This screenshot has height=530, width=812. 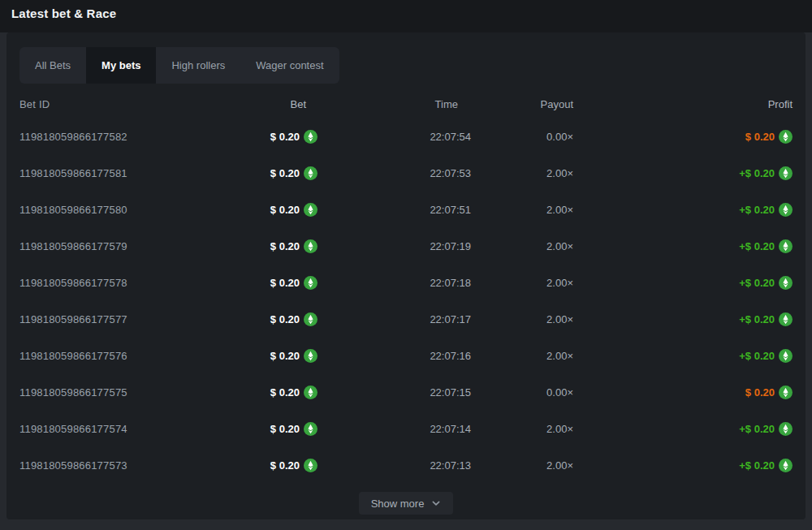 I want to click on bet-id-cell: 119818059866177574, so click(x=117, y=429).